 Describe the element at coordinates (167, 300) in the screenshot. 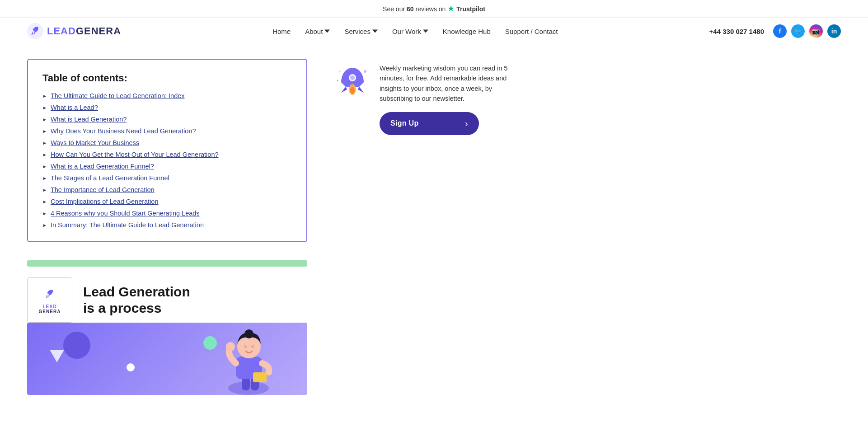

I see `lead-gen-header: LEADGENERA Lead Generation is a process` at that location.